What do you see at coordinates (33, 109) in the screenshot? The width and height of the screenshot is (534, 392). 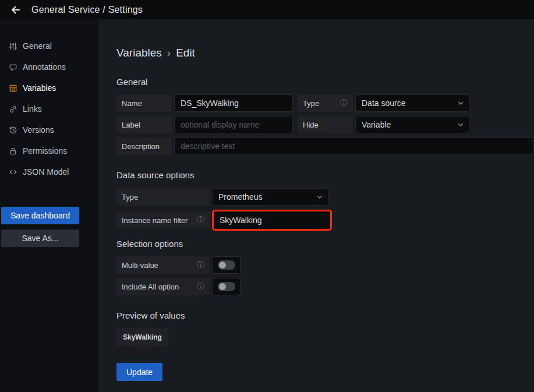 I see `sidebar-item-label: Links` at bounding box center [33, 109].